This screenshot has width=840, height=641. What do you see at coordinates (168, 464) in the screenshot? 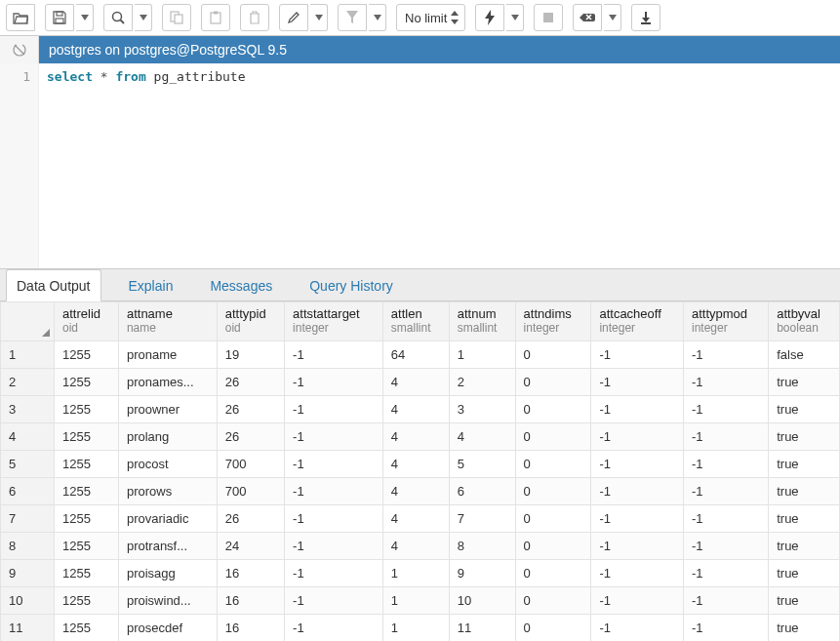
I see `cell: procost` at bounding box center [168, 464].